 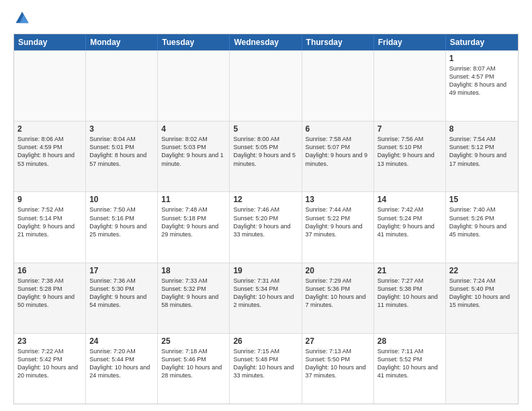 I want to click on calendar-header-cell: Tuesday, so click(x=193, y=42).